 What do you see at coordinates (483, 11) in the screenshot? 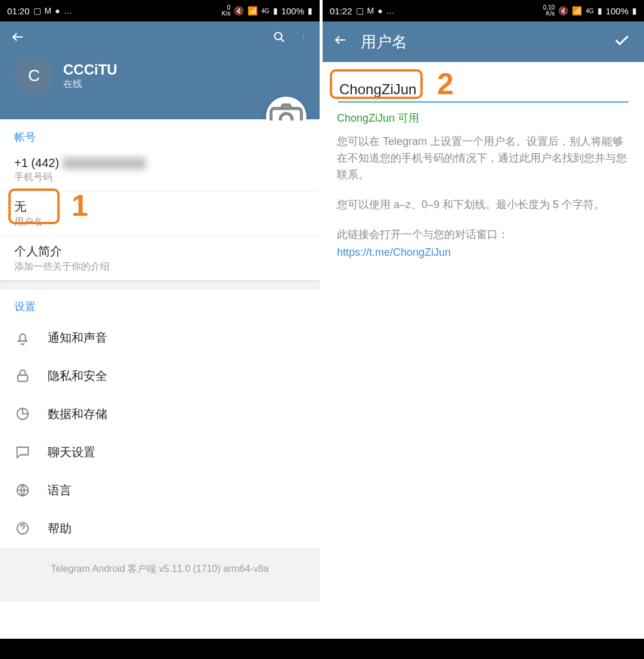
I see `status-bar: 01:22 ▢ M ● … 0.10 K/s 🔇 📶 4G ▮ 100% ▮` at bounding box center [483, 11].